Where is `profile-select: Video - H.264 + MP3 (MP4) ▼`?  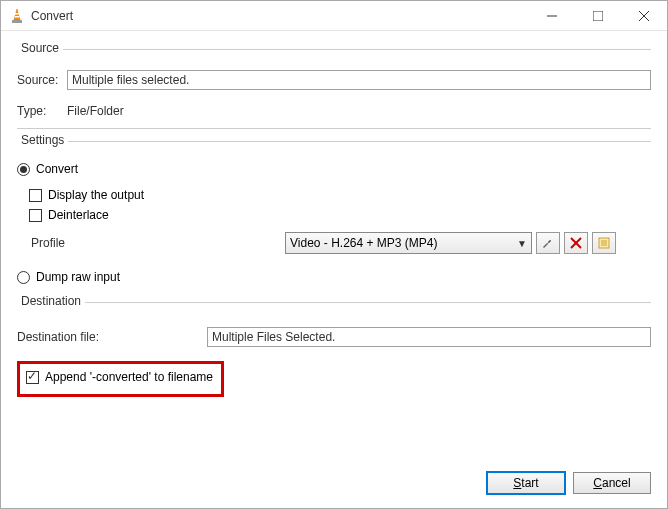 profile-select: Video - H.264 + MP3 (MP4) ▼ is located at coordinates (408, 243).